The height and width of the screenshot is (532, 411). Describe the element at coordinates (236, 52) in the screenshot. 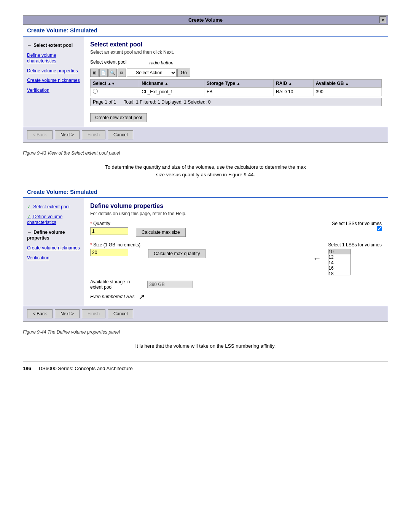

I see `section-desc-43: Select an extent pool and then click Nex…` at that location.